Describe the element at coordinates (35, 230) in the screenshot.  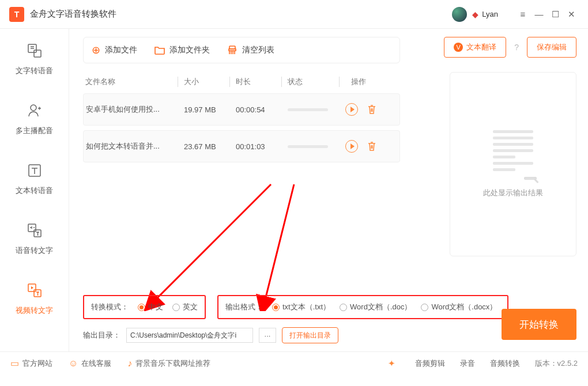
I see `speech-to-text-icon` at that location.